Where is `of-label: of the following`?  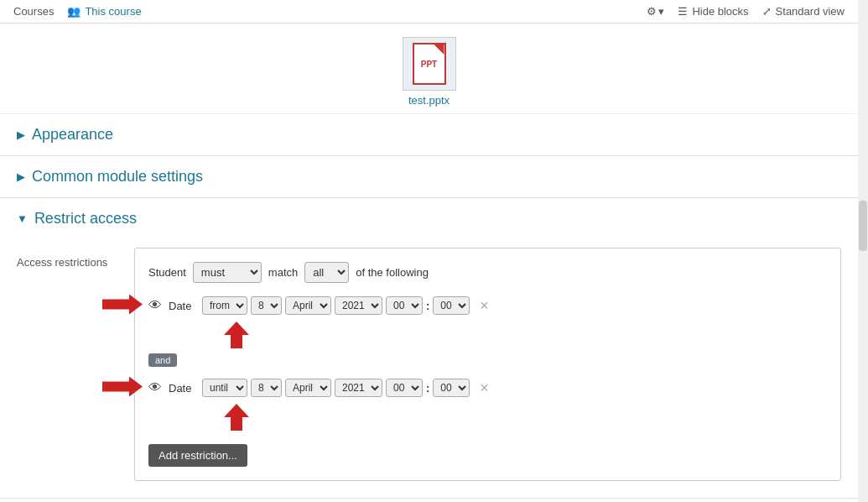
of-label: of the following is located at coordinates (392, 272).